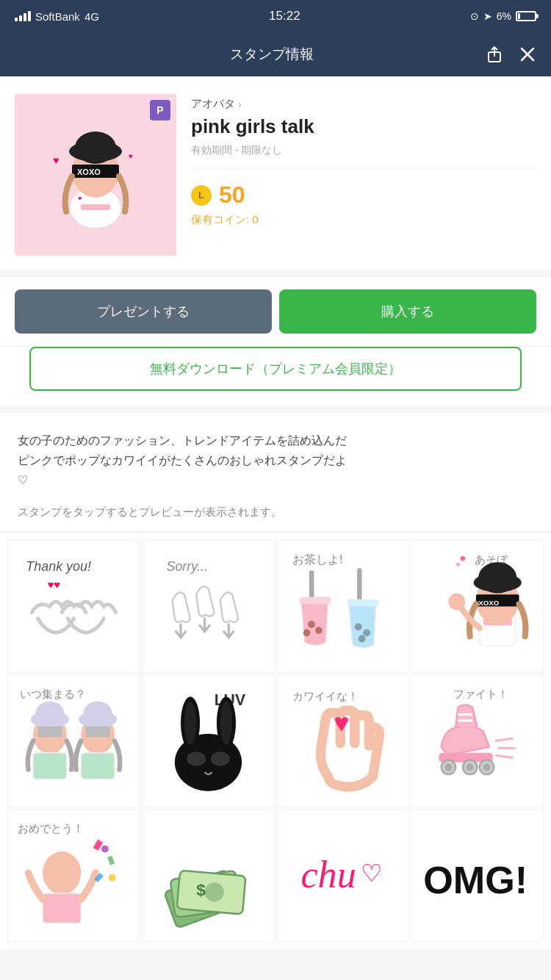  What do you see at coordinates (364, 195) in the screenshot?
I see `price-row: L 50` at bounding box center [364, 195].